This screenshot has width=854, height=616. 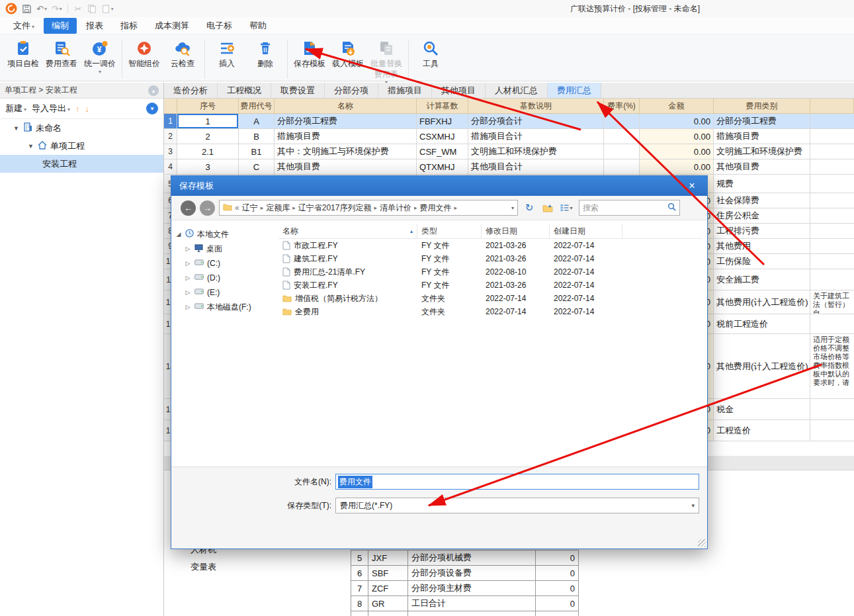 I want to click on cell-category: 措施项目费, so click(x=762, y=136).